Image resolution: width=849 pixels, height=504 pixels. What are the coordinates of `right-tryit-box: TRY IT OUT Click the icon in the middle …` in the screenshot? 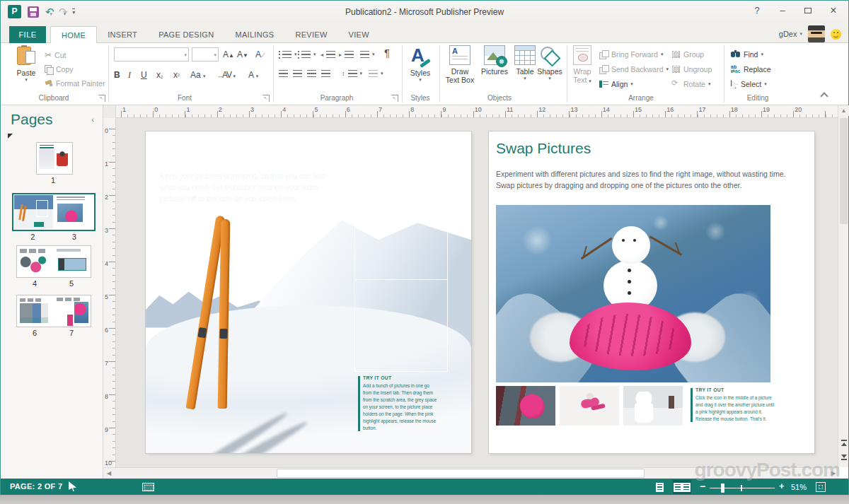 It's located at (735, 405).